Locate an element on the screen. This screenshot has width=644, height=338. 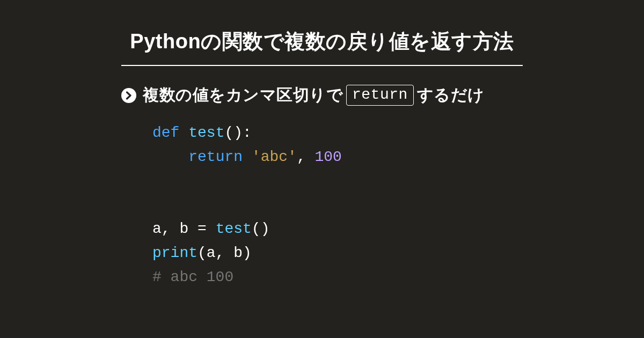
code-keyword-return: return is located at coordinates (216, 157).